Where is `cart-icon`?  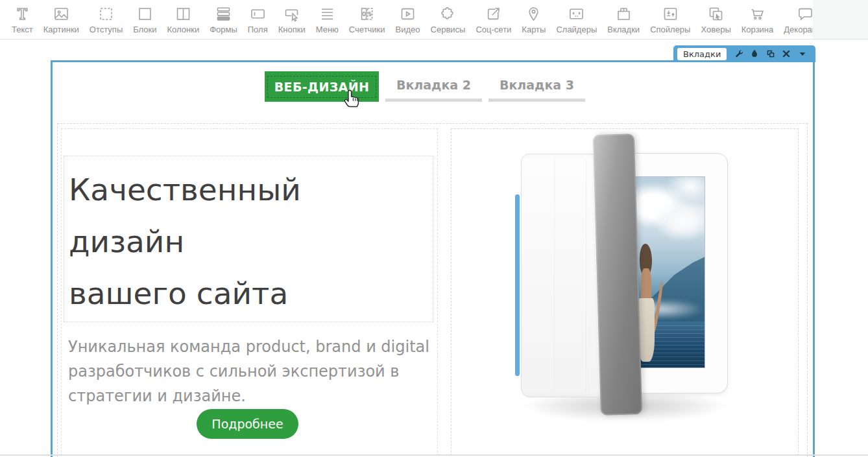 cart-icon is located at coordinates (758, 14).